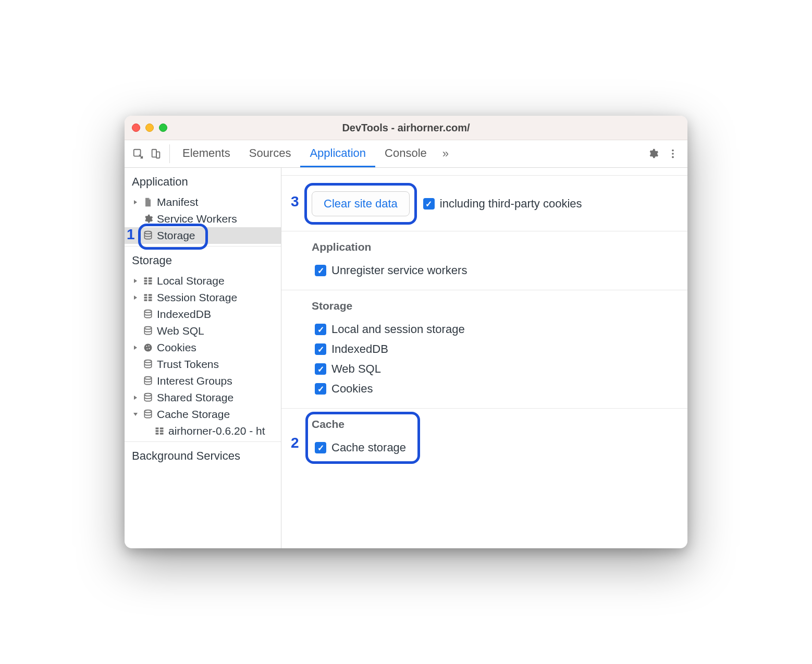 The height and width of the screenshot is (664, 812). What do you see at coordinates (176, 236) in the screenshot?
I see `sidebar-item-label: Storage` at bounding box center [176, 236].